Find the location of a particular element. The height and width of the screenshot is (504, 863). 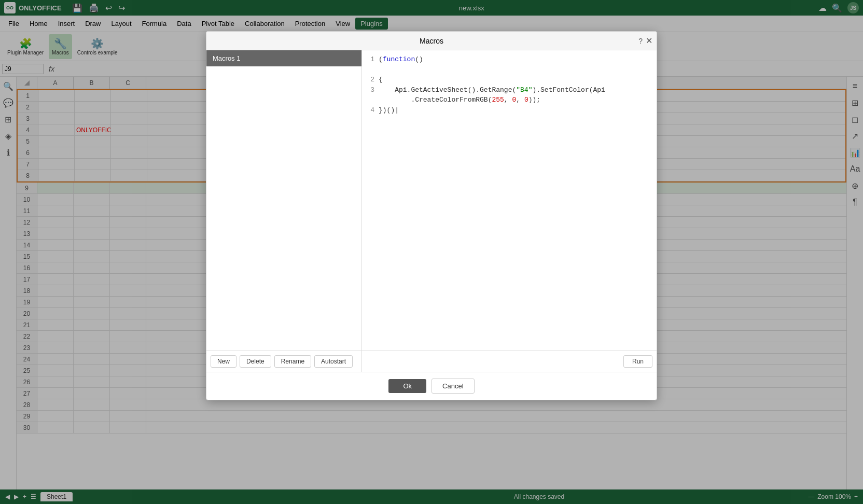

macro-item-macros1: Macros 1 is located at coordinates (284, 58).